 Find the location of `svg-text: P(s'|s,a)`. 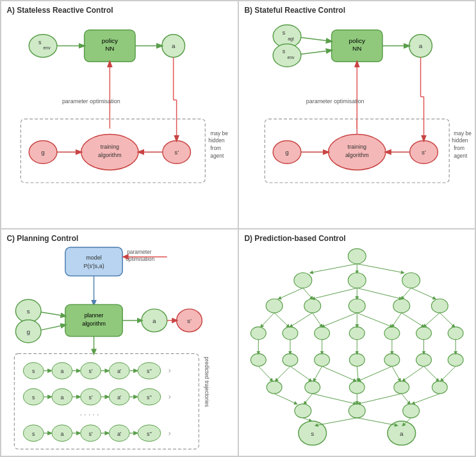

svg-text: P(s'|s,a) is located at coordinates (94, 265).